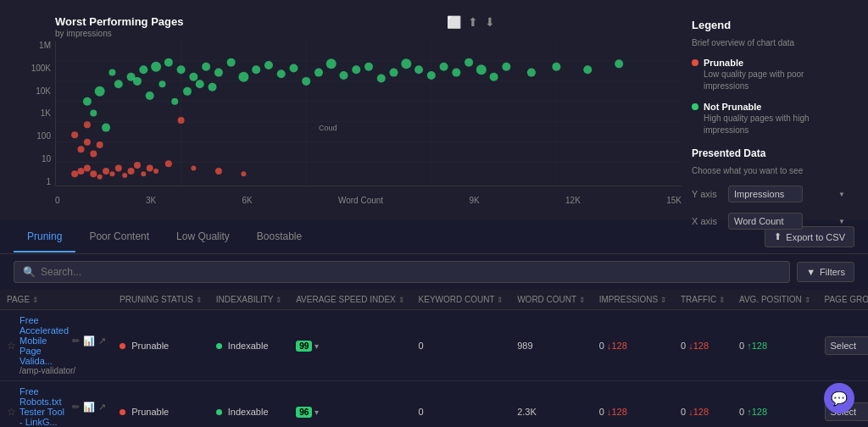  What do you see at coordinates (328, 128) in the screenshot?
I see `svg-text: Coud` at bounding box center [328, 128].